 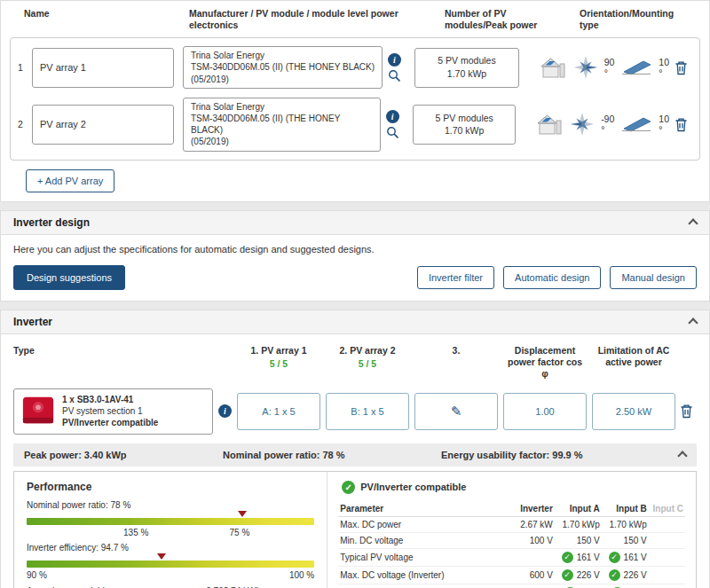 What do you see at coordinates (367, 357) in the screenshot?
I see `col-array-2: 2. PV array 2 5 / 5` at bounding box center [367, 357].